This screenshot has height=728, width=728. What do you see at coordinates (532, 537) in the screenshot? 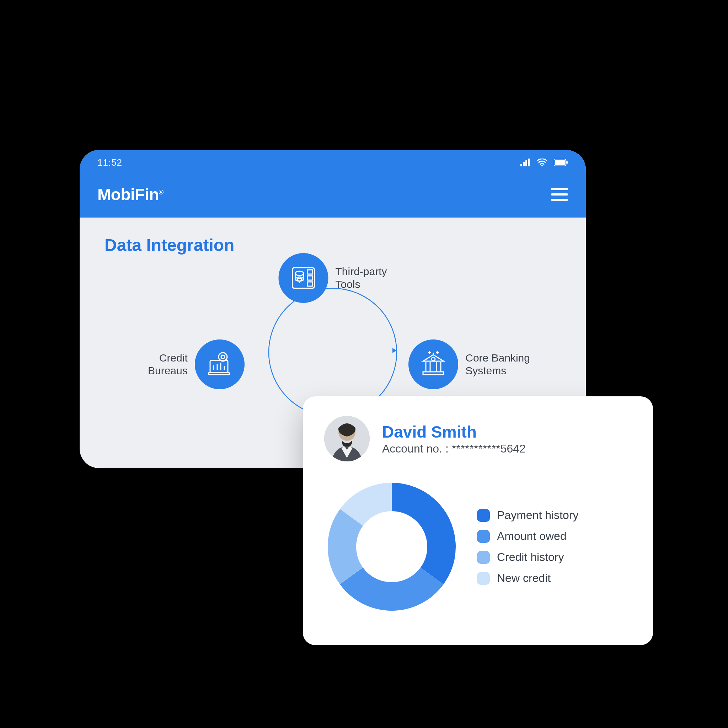
I see `legend-label: Amount owed` at bounding box center [532, 537].